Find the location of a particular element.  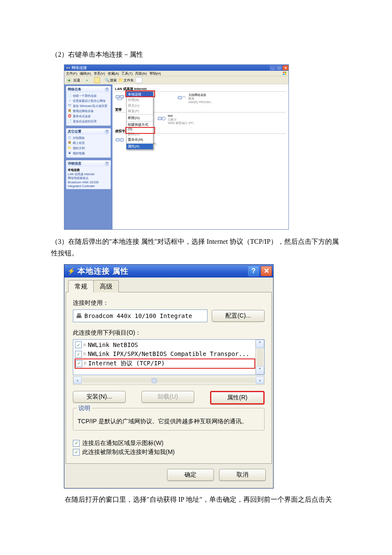

tab-advanced: 高级 is located at coordinates (106, 286).